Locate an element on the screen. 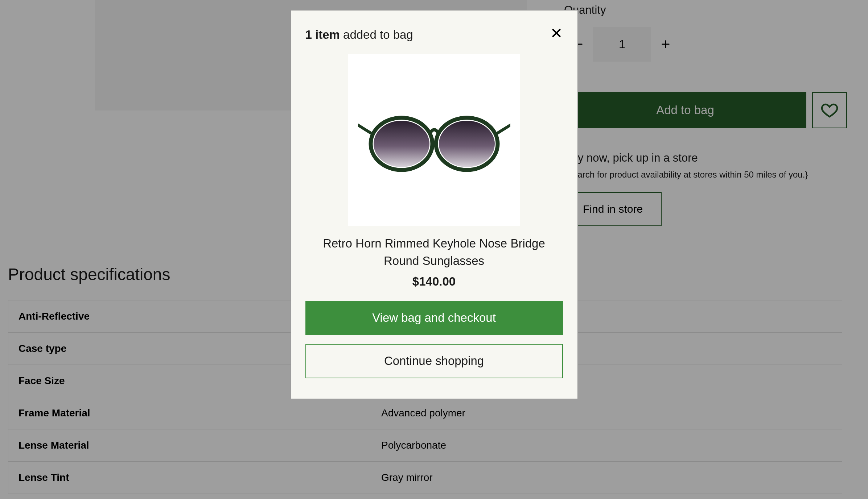  view-bag-checkout-button: View bag and checkout is located at coordinates (434, 318).